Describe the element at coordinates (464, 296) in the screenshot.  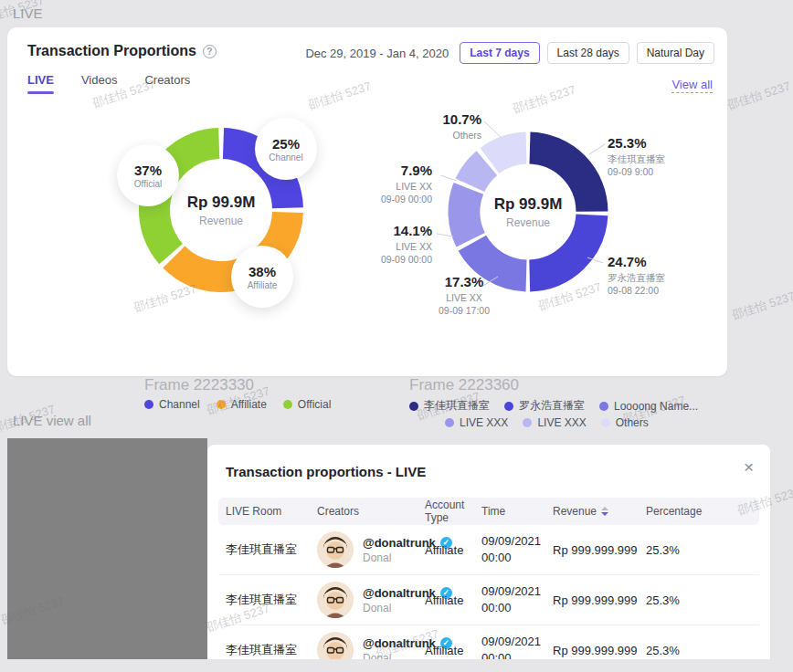
I see `callout-17-3: 17.3% LIVE XX 09-09 17:00` at that location.